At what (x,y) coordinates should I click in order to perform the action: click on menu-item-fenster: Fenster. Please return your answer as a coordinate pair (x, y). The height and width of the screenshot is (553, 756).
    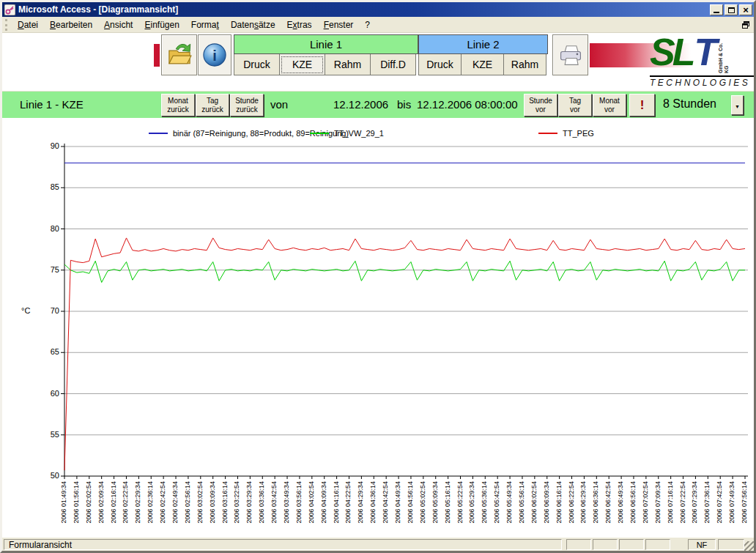
    Looking at the image, I should click on (338, 25).